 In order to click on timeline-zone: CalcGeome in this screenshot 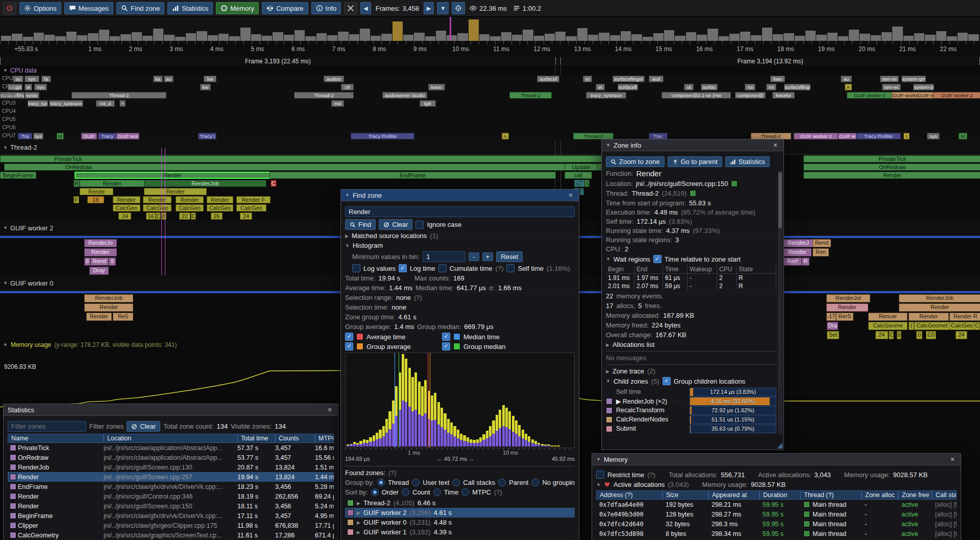, I will do `click(888, 326)`.